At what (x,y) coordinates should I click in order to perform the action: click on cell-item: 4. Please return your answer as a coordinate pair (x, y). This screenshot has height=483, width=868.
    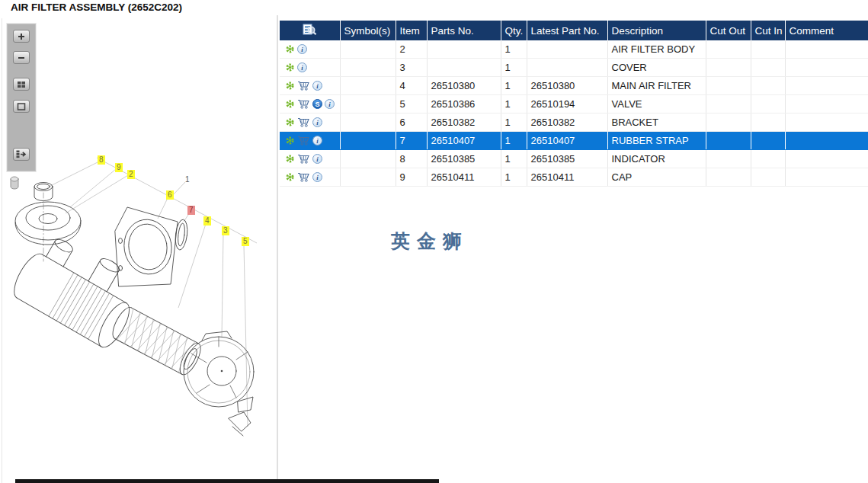
    Looking at the image, I should click on (412, 86).